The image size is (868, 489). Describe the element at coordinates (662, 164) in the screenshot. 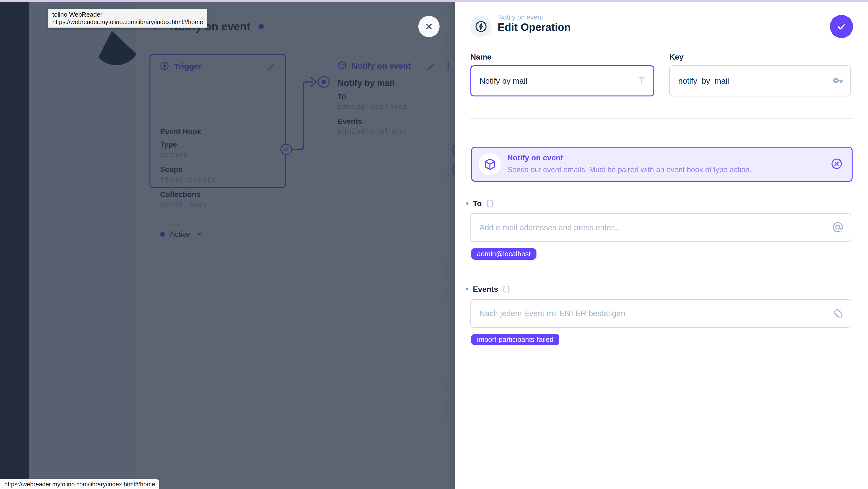

I see `operation-notice: Notify on event Sends out event emails. …` at that location.